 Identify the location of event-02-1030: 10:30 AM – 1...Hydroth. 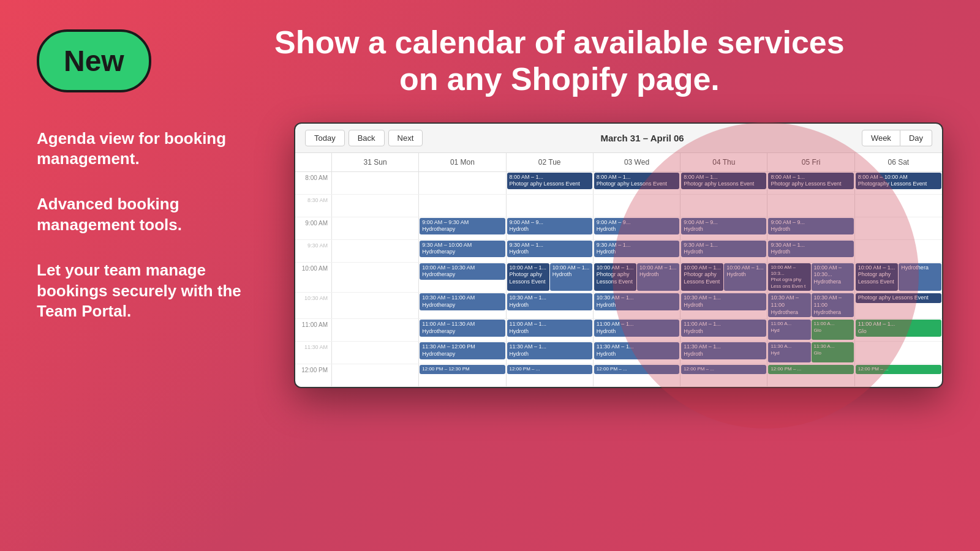
(550, 301).